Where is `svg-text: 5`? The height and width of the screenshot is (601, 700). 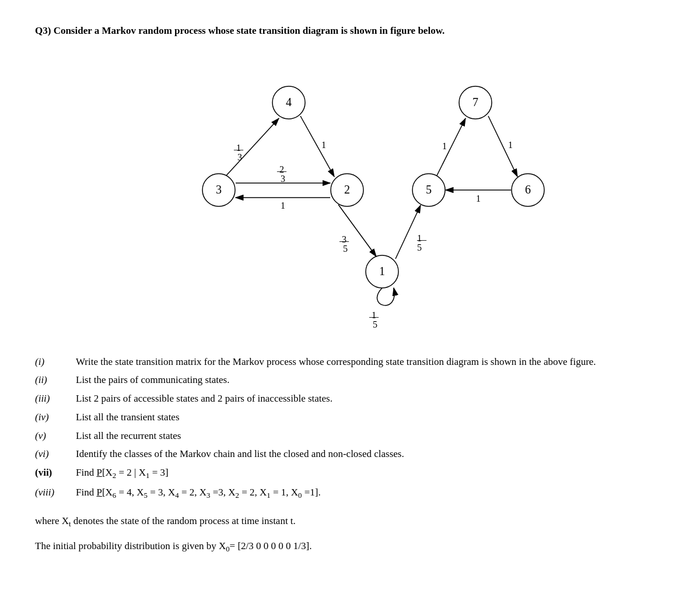
svg-text: 5 is located at coordinates (429, 189).